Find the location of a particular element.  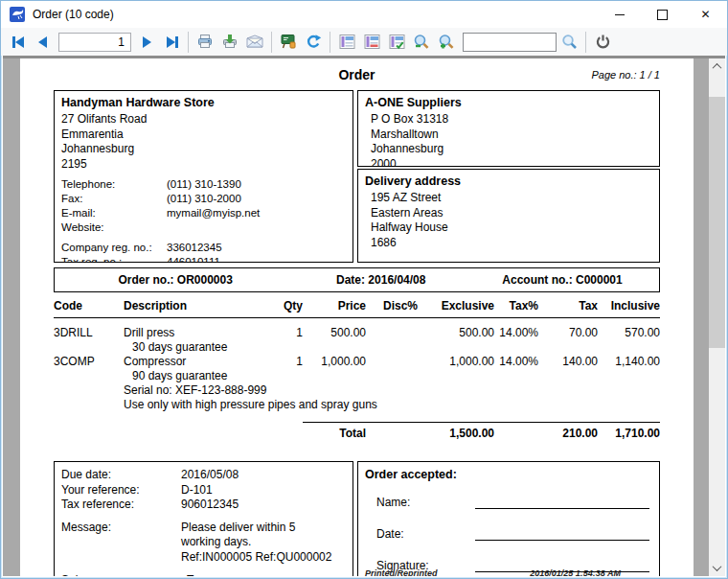

maximize-icon is located at coordinates (663, 15).